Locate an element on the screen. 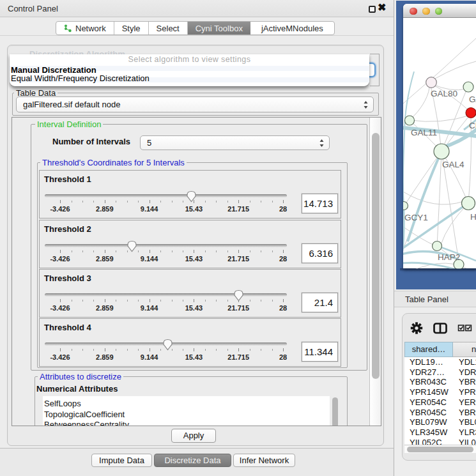  svg-text: GAL80 is located at coordinates (444, 93).